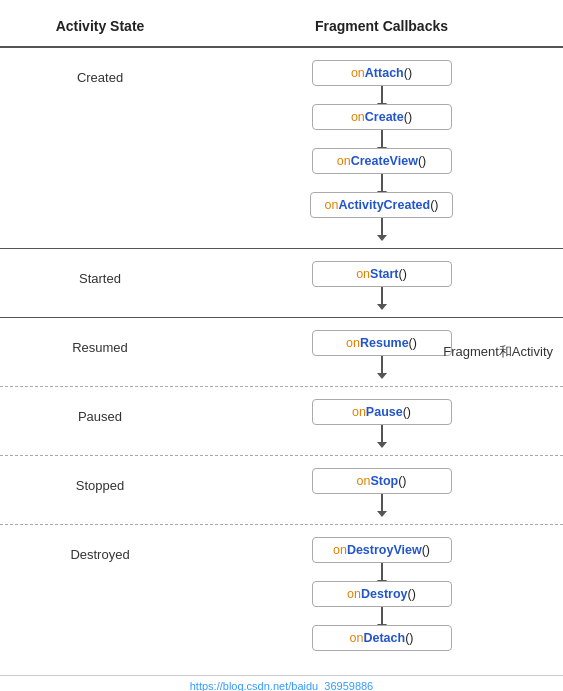 The height and width of the screenshot is (691, 563). Describe the element at coordinates (358, 117) in the screenshot. I see `method-on-onCreate: on` at that location.